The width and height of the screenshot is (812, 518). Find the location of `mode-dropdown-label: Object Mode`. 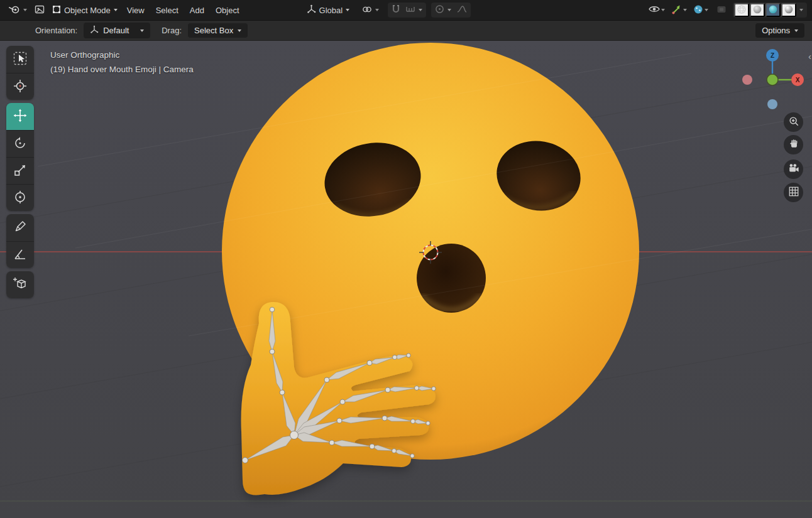

mode-dropdown-label: Object Mode is located at coordinates (87, 10).